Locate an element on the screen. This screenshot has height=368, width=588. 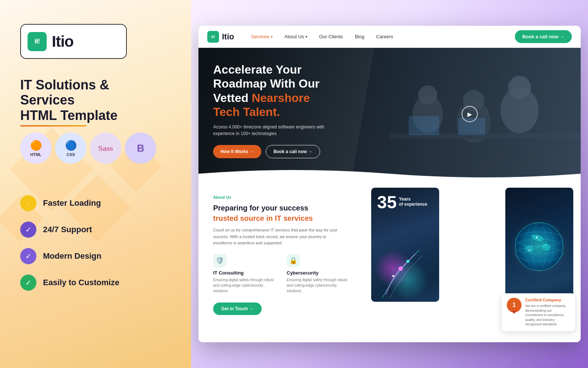
css-icon: 🔵 is located at coordinates (71, 146).